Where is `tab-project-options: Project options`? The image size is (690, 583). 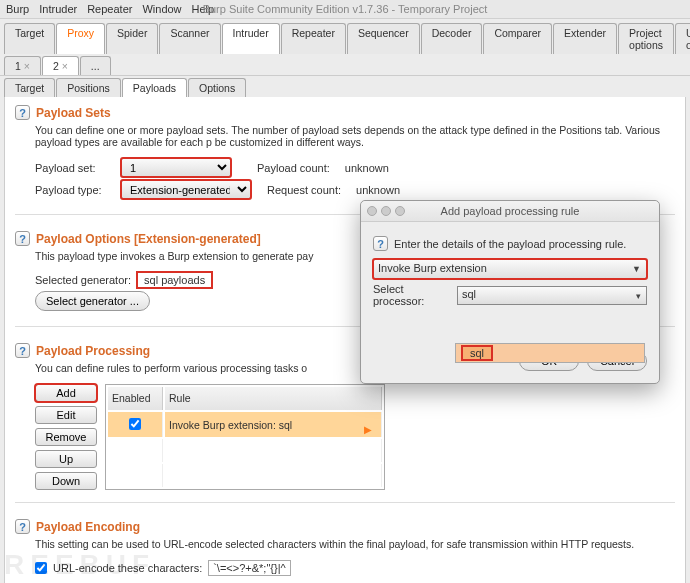
tab-project-options: Project options is located at coordinates (646, 38).